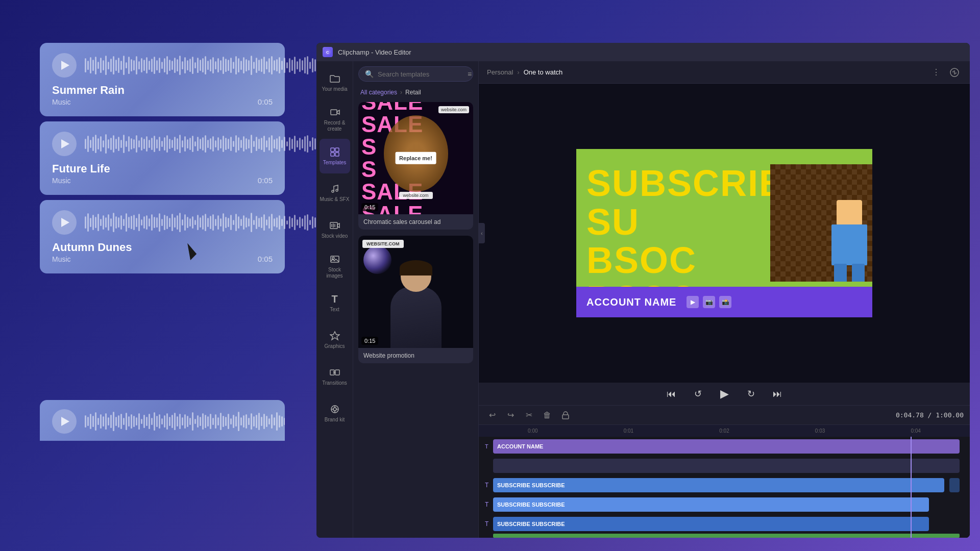 The image size is (980, 551). What do you see at coordinates (335, 83) in the screenshot?
I see `sidebar-item-your-media: Your media` at bounding box center [335, 83].